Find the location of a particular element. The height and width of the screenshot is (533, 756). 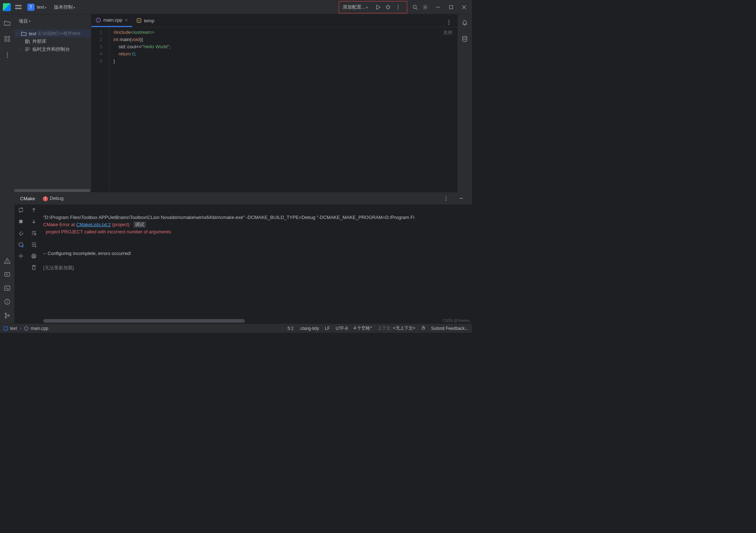

library-icon is located at coordinates (27, 41).